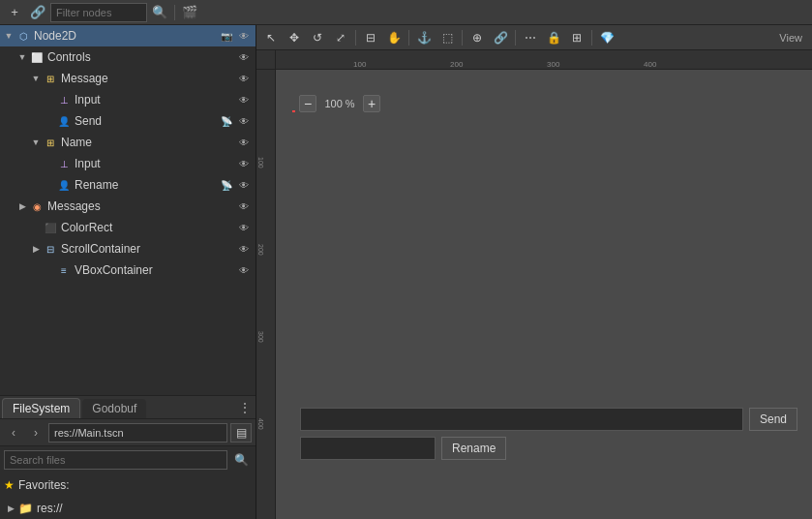 The width and height of the screenshot is (812, 519). I want to click on group-button: ⊞, so click(577, 38).